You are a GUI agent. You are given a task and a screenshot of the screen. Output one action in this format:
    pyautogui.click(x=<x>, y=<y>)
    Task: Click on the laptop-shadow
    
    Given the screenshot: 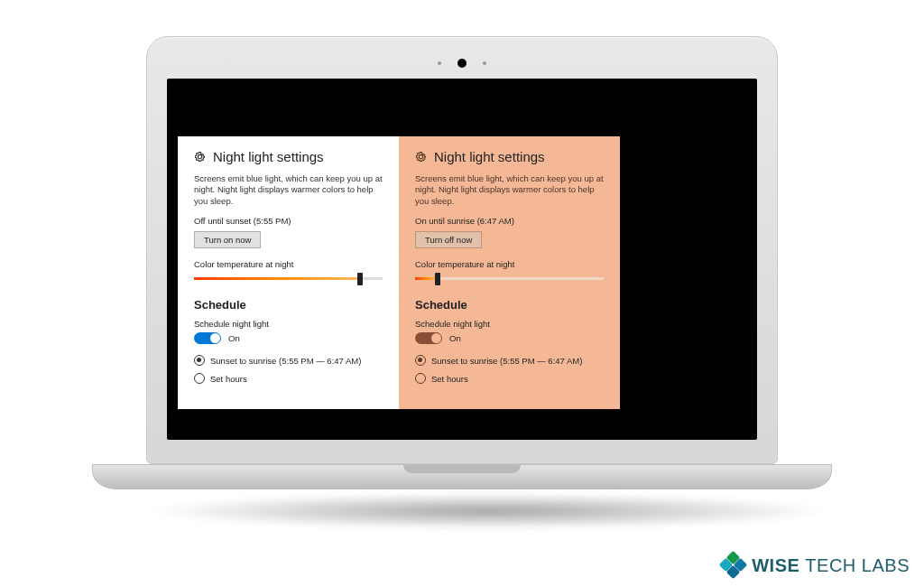 What is the action you would take?
    pyautogui.click(x=489, y=511)
    